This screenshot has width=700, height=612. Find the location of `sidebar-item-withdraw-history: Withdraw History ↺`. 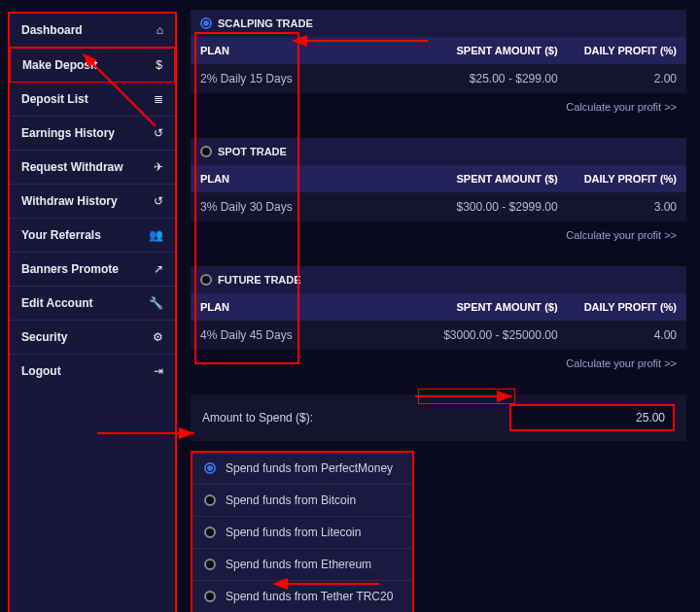

sidebar-item-withdraw-history: Withdraw History ↺ is located at coordinates (92, 202).